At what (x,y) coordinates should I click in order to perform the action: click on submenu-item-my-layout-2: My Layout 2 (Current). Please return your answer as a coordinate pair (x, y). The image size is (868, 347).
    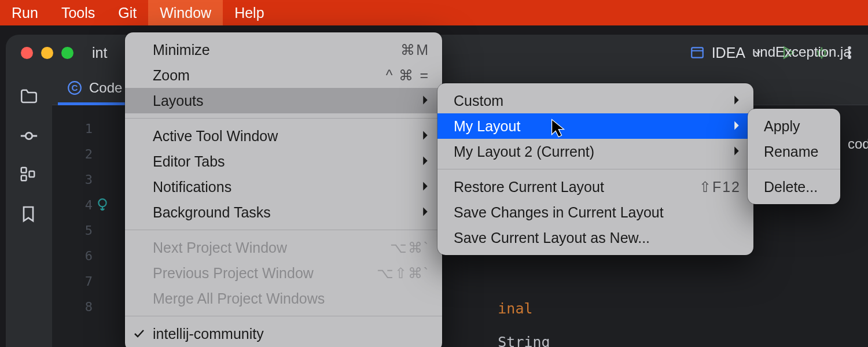
    Looking at the image, I should click on (595, 152).